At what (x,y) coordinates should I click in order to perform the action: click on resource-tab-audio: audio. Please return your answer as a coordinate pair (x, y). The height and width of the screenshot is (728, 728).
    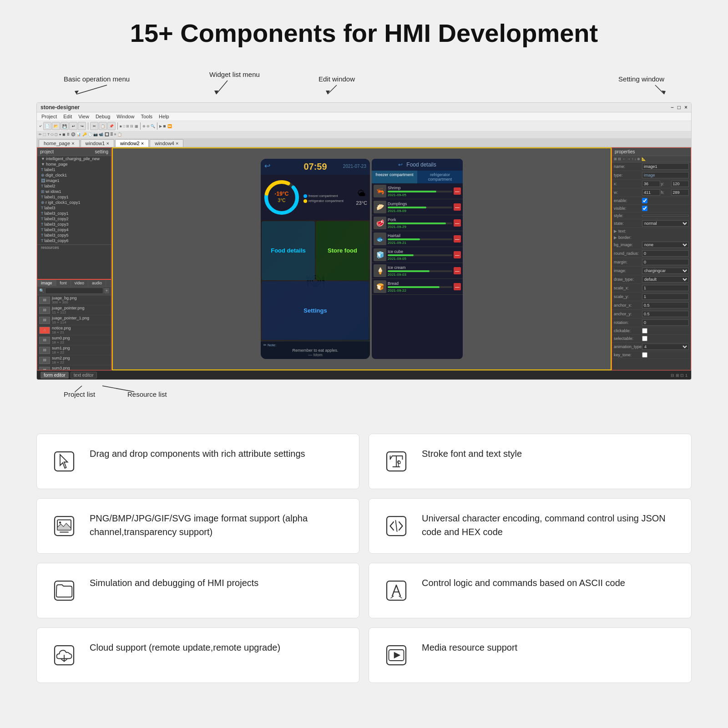
    Looking at the image, I should click on (97, 283).